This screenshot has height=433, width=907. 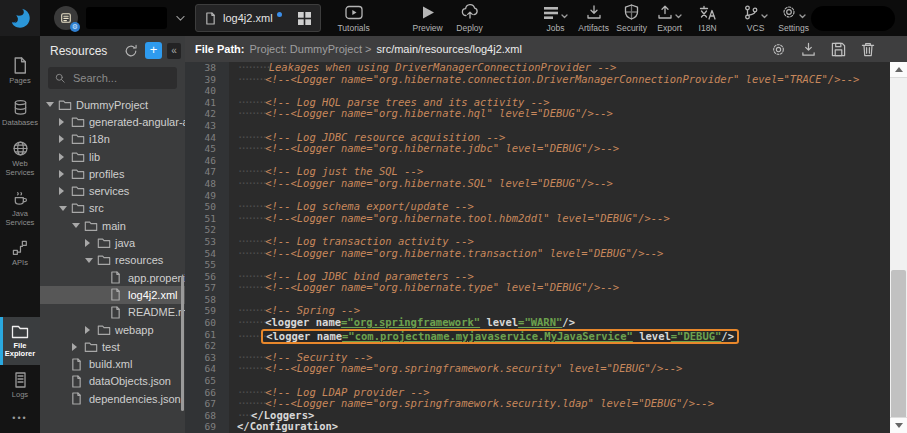 I want to click on tree-item-webapp: webapp, so click(x=112, y=330).